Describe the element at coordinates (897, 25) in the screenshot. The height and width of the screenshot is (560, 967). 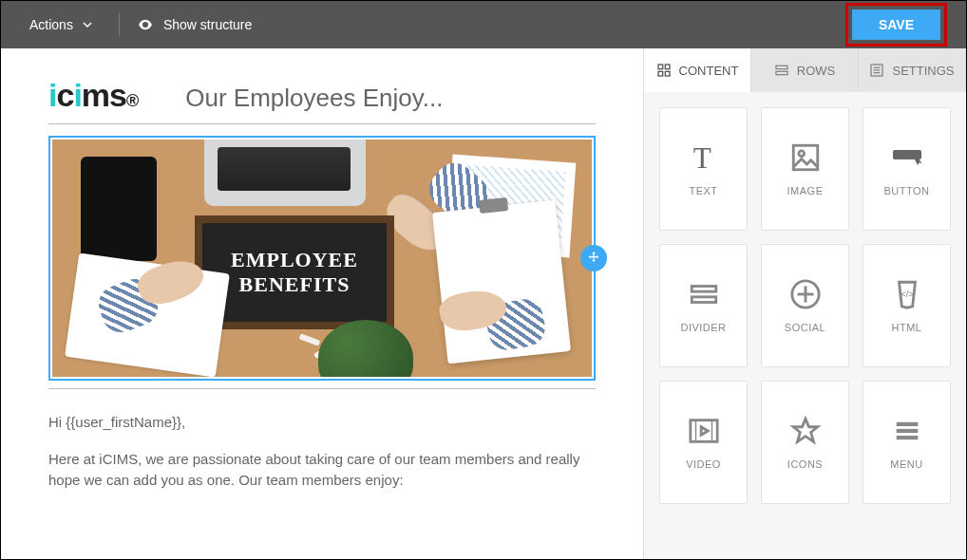
I see `save-highlight: SAVE` at that location.